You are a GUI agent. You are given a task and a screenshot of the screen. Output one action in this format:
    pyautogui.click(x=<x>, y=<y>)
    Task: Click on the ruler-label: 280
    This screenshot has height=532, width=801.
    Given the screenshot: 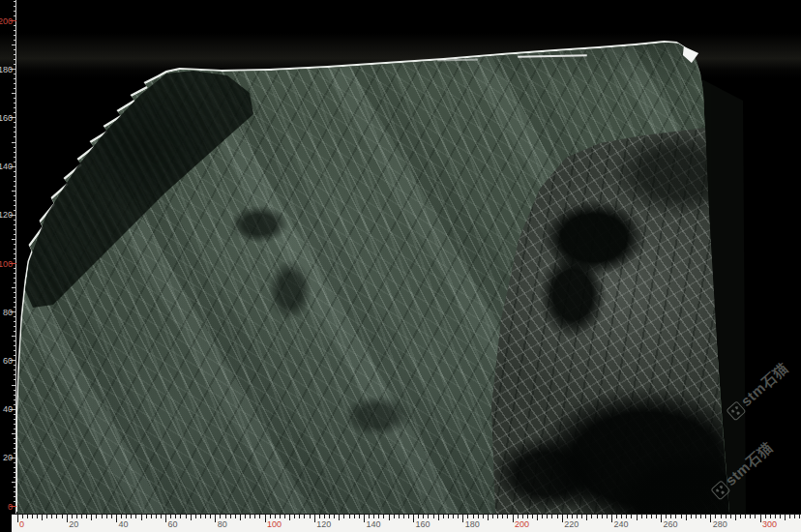 What is the action you would take?
    pyautogui.click(x=720, y=524)
    